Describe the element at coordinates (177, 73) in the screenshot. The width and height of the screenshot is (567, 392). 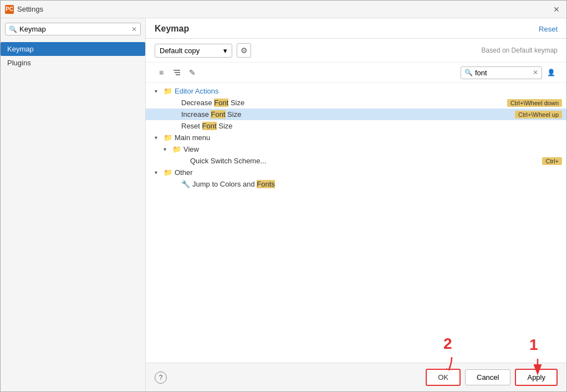
I see `collapse-all-button` at that location.